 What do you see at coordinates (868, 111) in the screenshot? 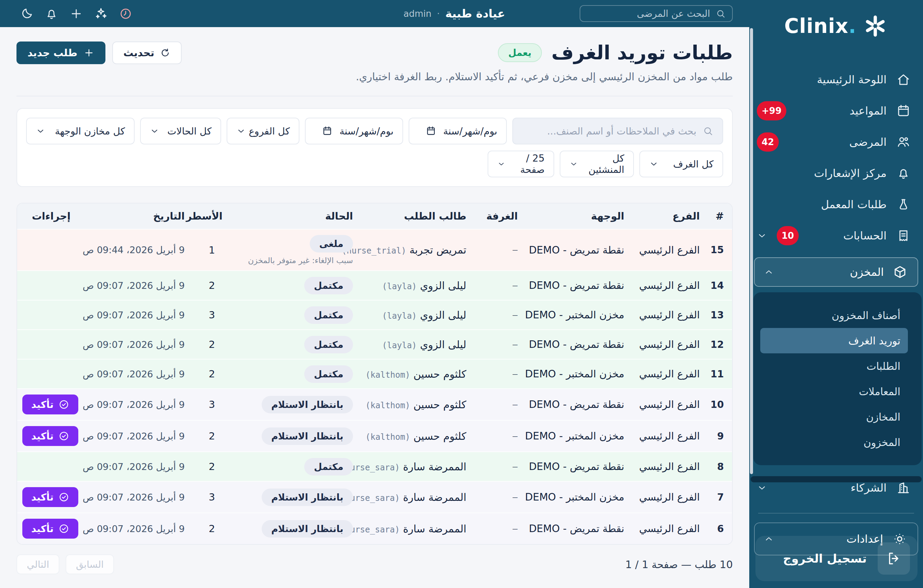
I see `sidebar-item-label: المواعيد` at bounding box center [868, 111].